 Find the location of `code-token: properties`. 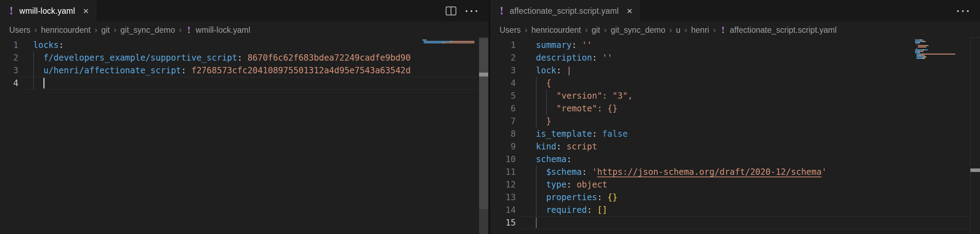

code-token: properties is located at coordinates (572, 198).